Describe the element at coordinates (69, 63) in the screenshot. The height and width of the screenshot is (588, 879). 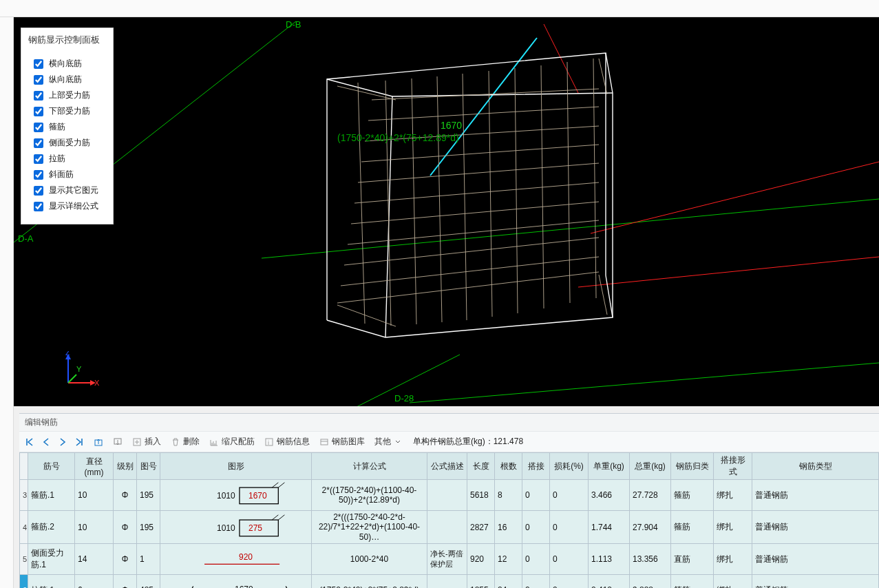
I see `display-option-0: 横向底筋` at that location.